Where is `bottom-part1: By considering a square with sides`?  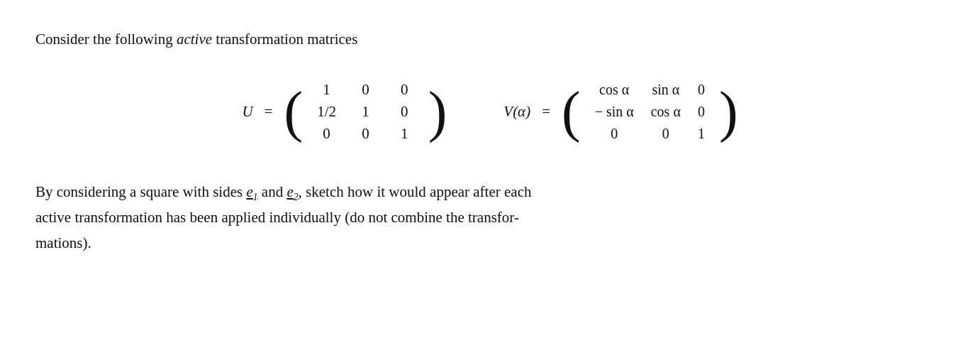 bottom-part1: By considering a square with sides is located at coordinates (140, 192).